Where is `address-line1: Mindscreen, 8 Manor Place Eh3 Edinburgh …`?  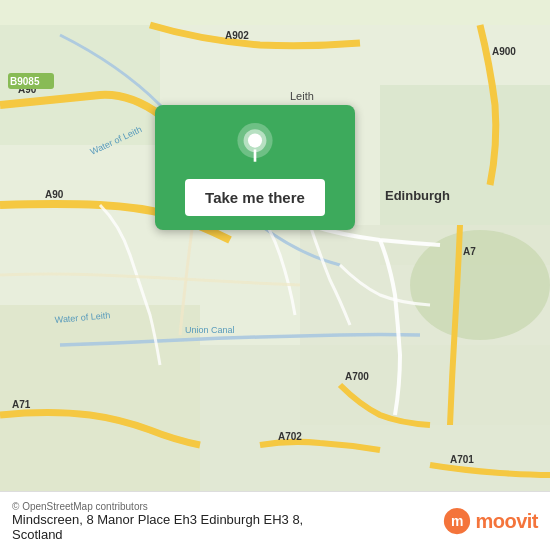
address-line1: Mindscreen, 8 Manor Place Eh3 Edinburgh … is located at coordinates (158, 520).